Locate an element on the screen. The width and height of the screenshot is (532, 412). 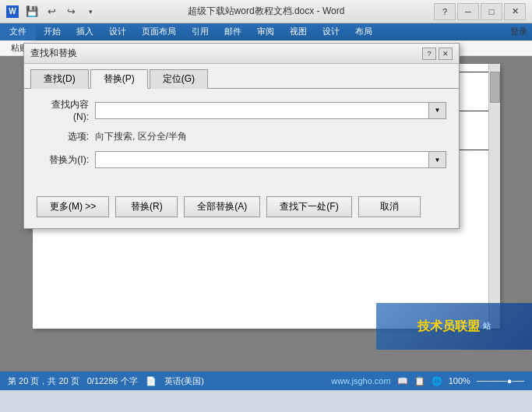
replace-button: 替换(R) is located at coordinates (146, 207).